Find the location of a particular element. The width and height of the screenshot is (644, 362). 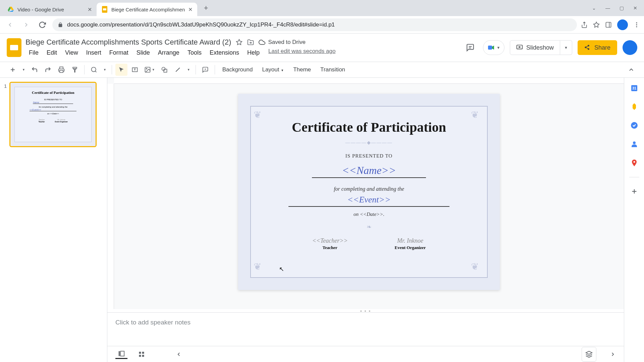

reload-button is located at coordinates (42, 25).